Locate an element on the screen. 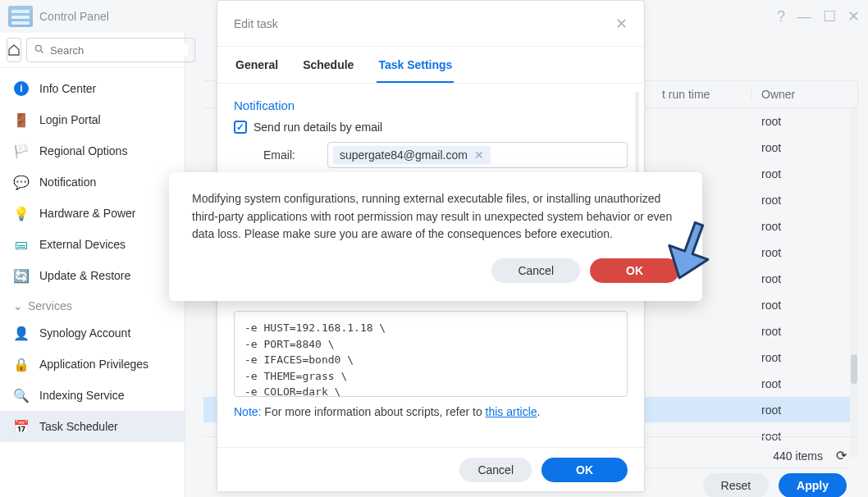 The image size is (868, 497). search-doc-icon: 🔍 is located at coordinates (21, 395).